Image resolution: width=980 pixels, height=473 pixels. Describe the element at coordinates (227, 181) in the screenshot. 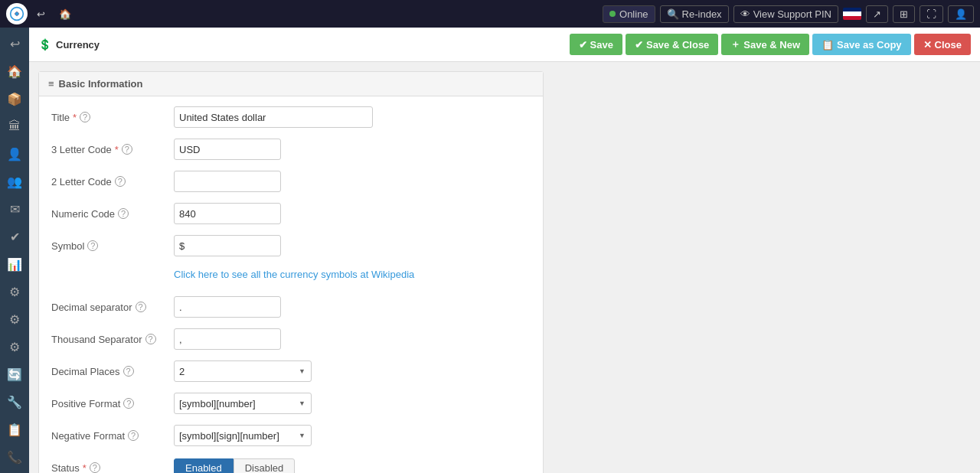

I see `code2-input` at that location.